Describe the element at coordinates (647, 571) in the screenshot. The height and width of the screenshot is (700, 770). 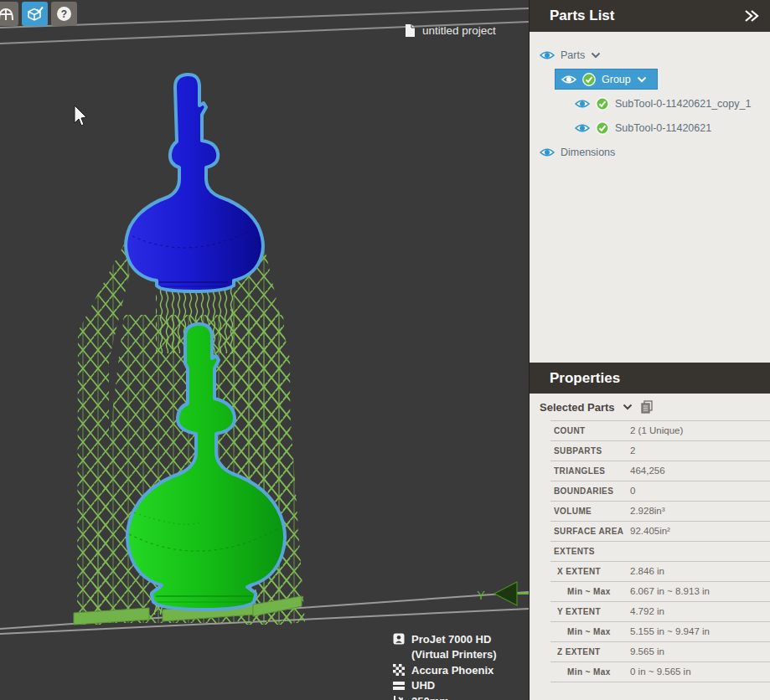
I see `property-value: 2.846 in` at that location.